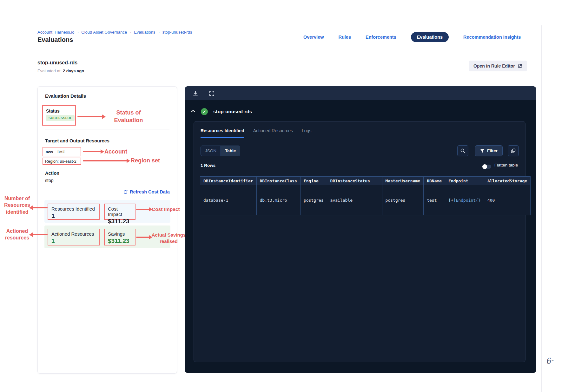 The image size is (568, 392). Describe the element at coordinates (40, 208) in the screenshot. I see `annotation-arrow-num-resources` at that location.